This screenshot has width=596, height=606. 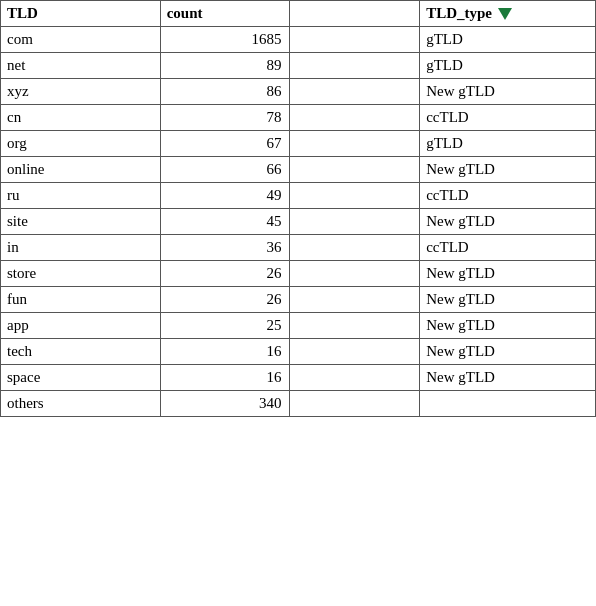 I want to click on tld-cell: org, so click(x=81, y=144).